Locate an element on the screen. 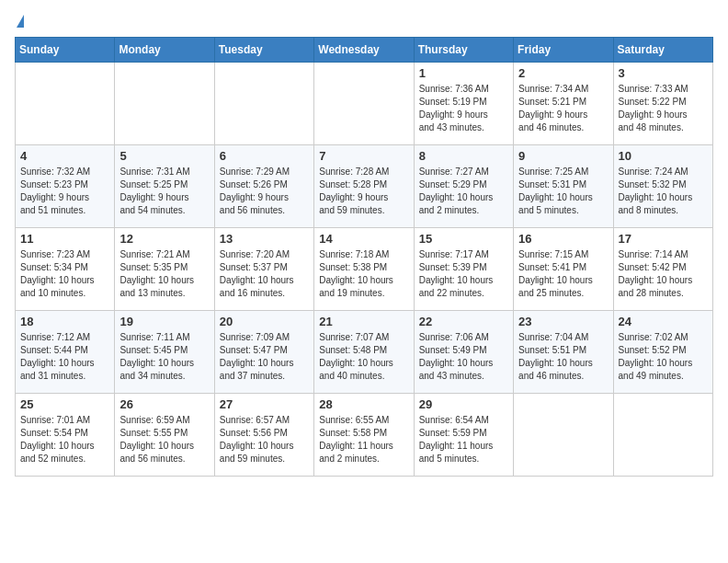 The width and height of the screenshot is (728, 563). day-info: Sunrise: 7:28 AMSunset: 5:28 PMDaylight:… is located at coordinates (364, 191).